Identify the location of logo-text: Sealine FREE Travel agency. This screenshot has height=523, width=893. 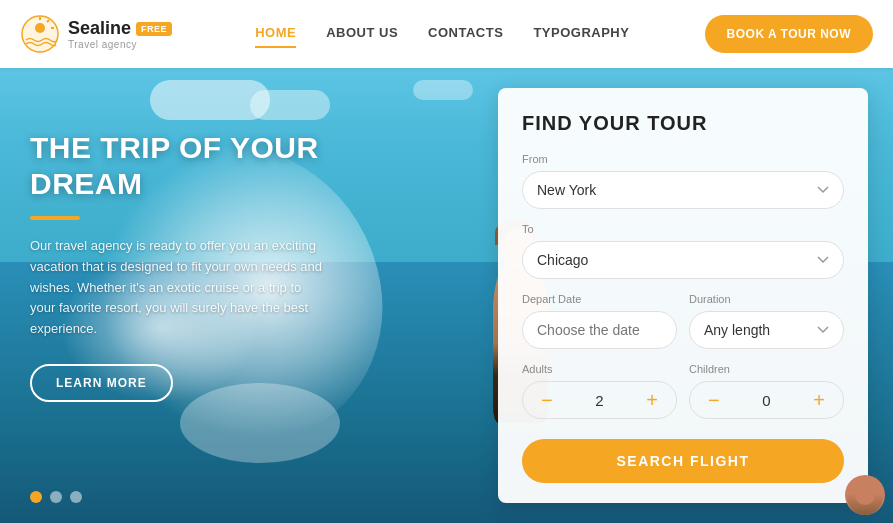
(120, 34).